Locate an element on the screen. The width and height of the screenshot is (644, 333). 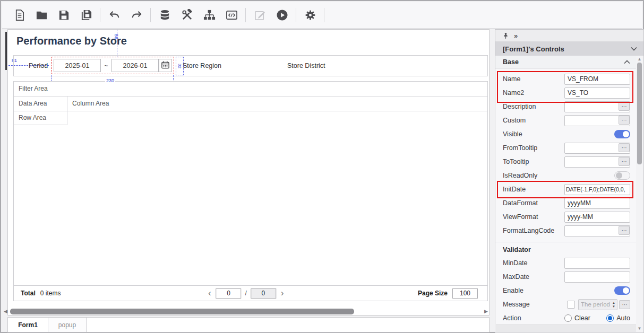
prop-row-dataformat: DataFormat is located at coordinates (566, 203).